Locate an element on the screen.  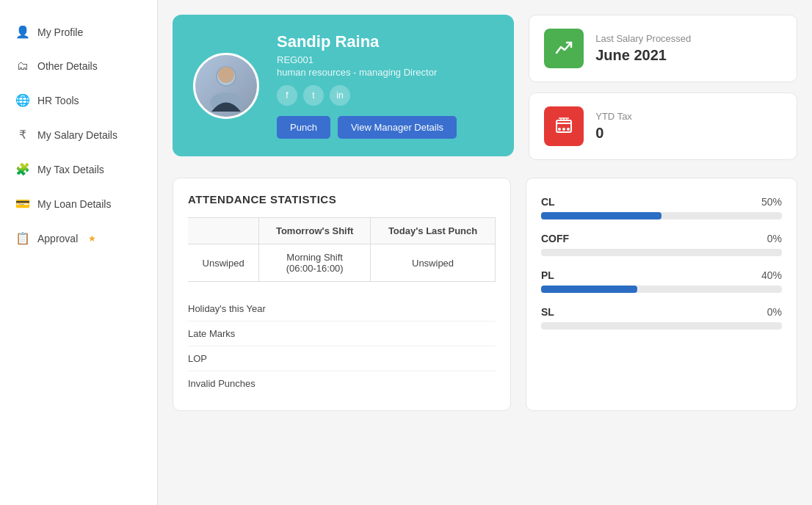
salary-card: Last Salary Processed June 2021 is located at coordinates (663, 48).